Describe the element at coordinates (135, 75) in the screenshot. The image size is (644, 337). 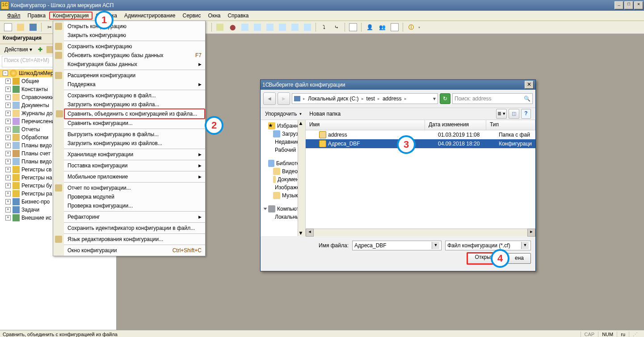
I see `menu-item: Расширения конфигурации` at that location.